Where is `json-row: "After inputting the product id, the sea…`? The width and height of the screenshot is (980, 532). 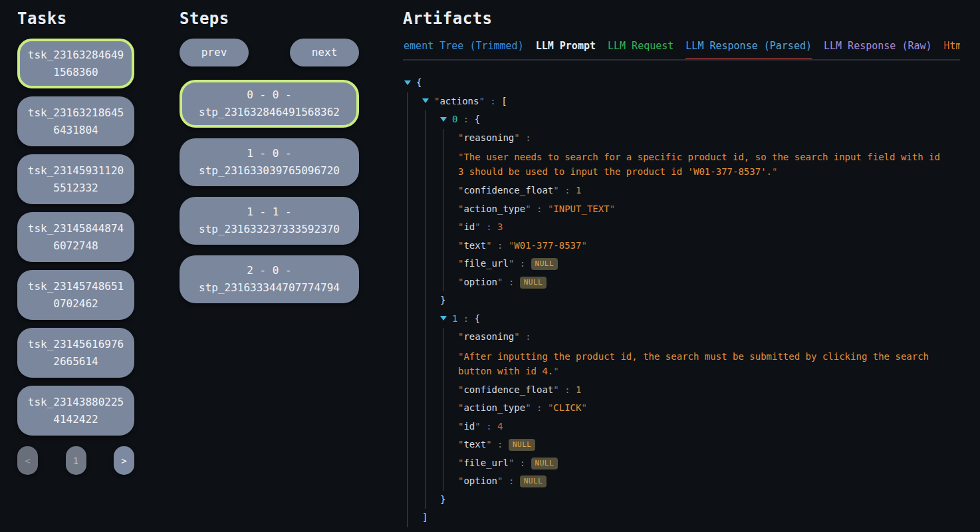
json-row: "After inputting the product id, the sea… is located at coordinates (683, 364).